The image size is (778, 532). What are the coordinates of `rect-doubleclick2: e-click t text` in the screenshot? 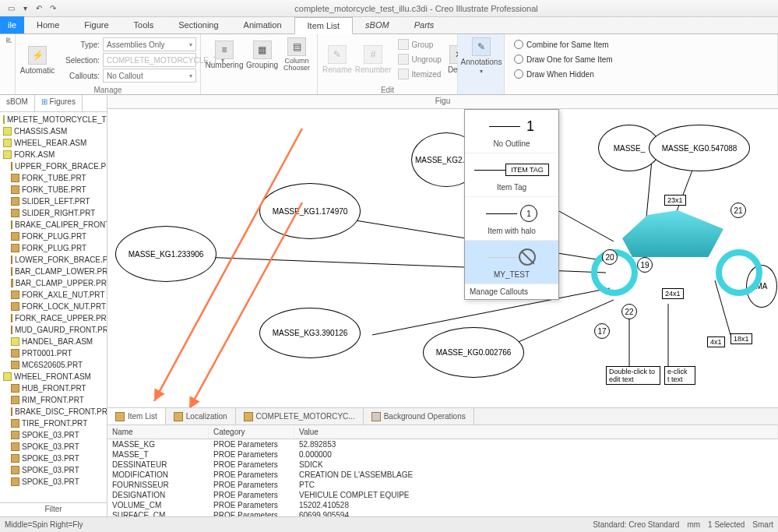 It's located at (680, 375).